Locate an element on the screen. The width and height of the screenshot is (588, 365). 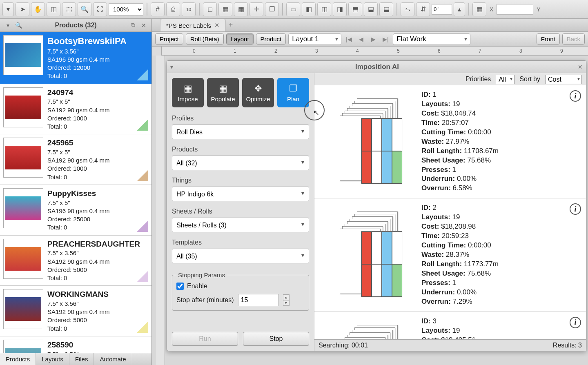
results-count: Results: 3 is located at coordinates (568, 345).